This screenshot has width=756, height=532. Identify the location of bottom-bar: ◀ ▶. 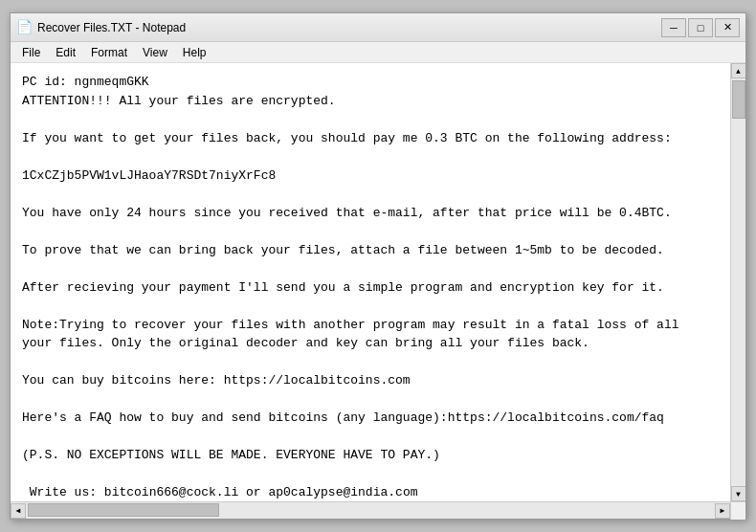
(378, 510).